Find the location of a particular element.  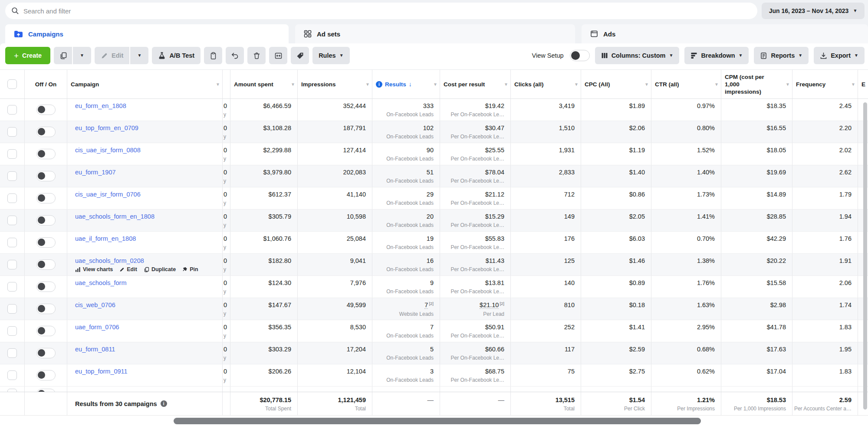

campaign-link: eu_top_form_en_0709 is located at coordinates (107, 128).